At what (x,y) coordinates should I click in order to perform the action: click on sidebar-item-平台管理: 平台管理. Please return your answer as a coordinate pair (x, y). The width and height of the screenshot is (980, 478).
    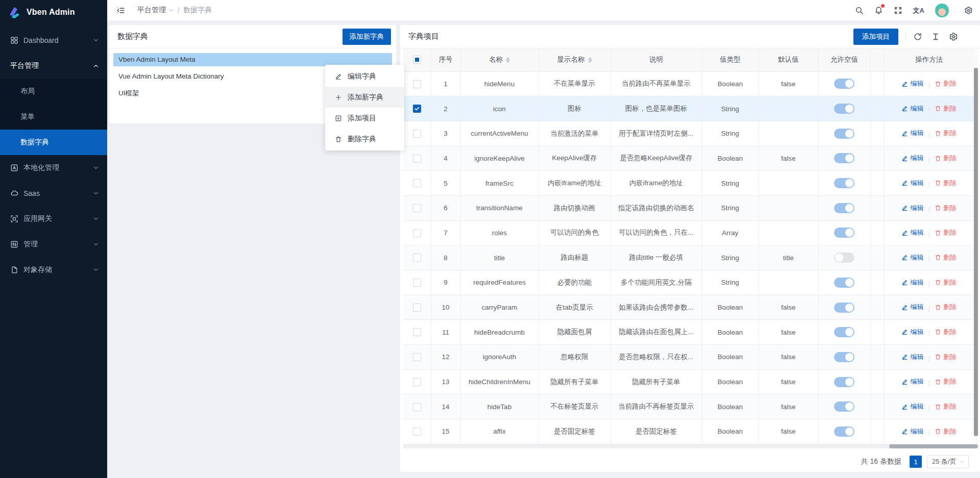
    Looking at the image, I should click on (54, 66).